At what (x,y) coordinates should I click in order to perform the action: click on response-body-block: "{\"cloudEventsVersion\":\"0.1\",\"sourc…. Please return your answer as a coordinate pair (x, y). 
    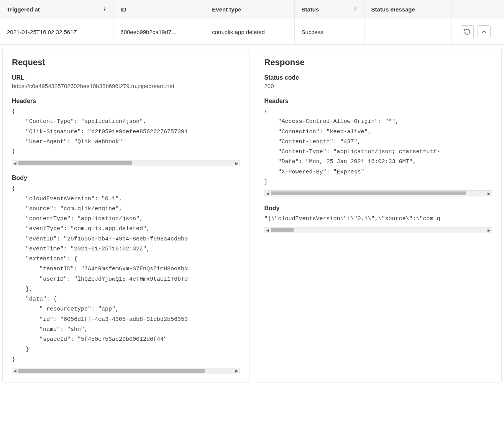
    Looking at the image, I should click on (379, 219).